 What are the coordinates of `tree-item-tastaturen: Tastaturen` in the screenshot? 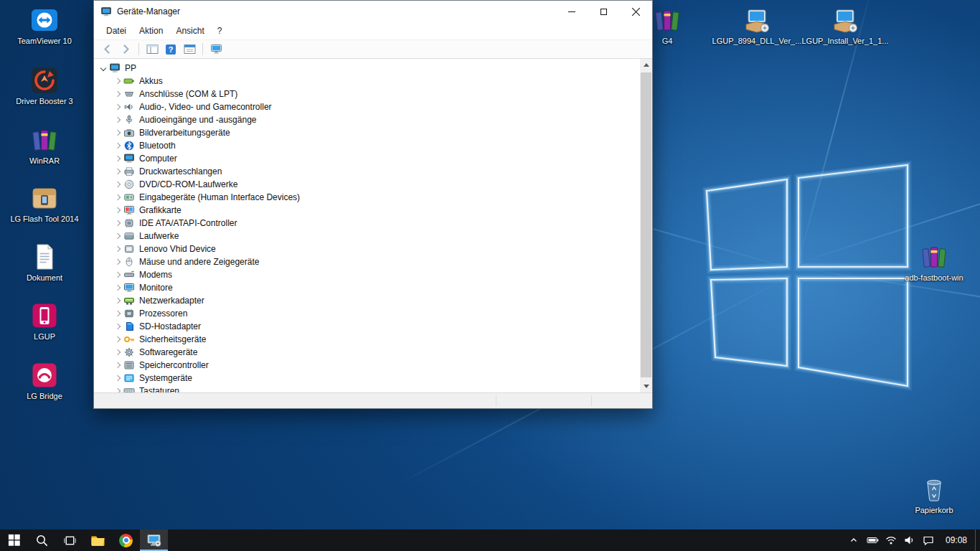 It's located at (367, 389).